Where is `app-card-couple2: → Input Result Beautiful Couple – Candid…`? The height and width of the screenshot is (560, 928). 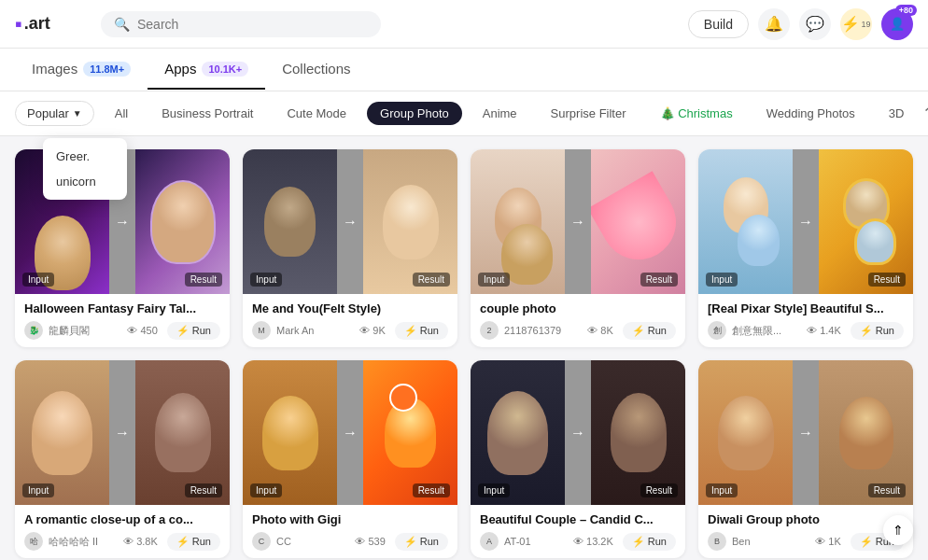
app-card-couple2: → Input Result Beautiful Couple – Candid… is located at coordinates (578, 459).